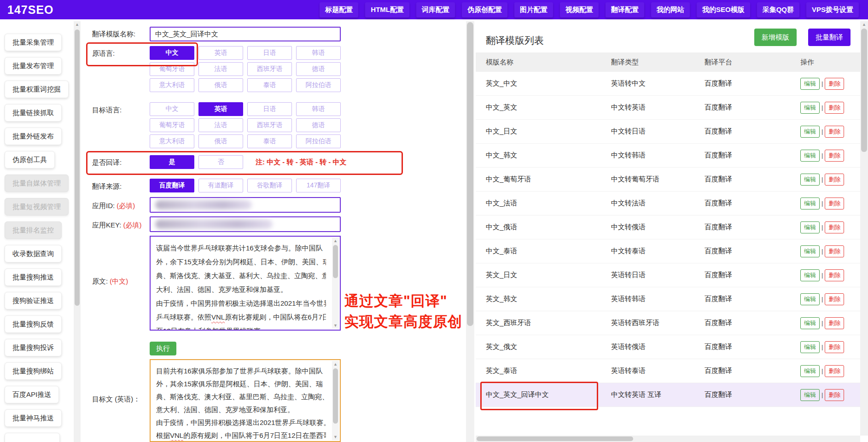 This screenshot has width=868, height=442. I want to click on translate-source-option: 百度翻译, so click(172, 186).